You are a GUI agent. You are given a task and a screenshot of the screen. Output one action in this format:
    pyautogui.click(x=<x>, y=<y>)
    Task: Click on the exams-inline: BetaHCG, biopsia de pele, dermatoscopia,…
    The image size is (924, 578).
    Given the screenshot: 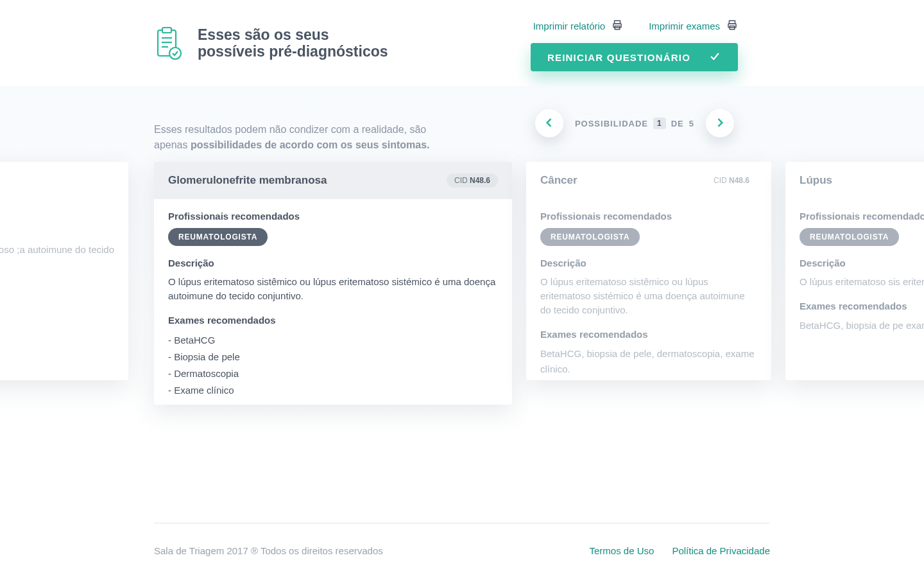 What is the action you would take?
    pyautogui.click(x=649, y=362)
    